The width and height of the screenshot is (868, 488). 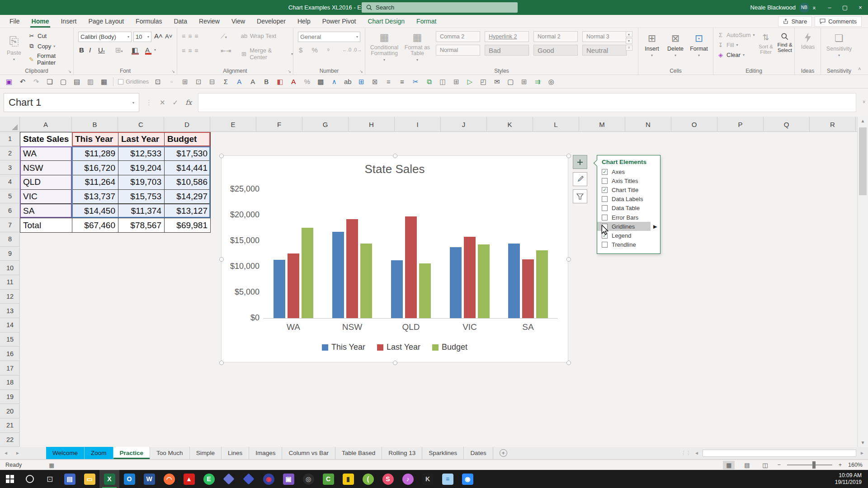 I want to click on itunes-icon: ♪, so click(x=408, y=479).